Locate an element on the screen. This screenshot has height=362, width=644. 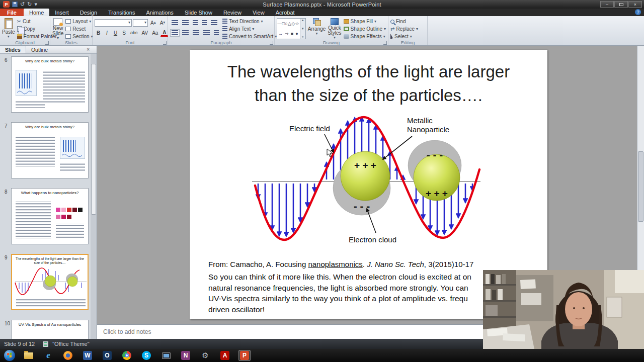
slide-thumbnail-7: 7 Why are bulk metals shiny? is located at coordinates (51, 151).